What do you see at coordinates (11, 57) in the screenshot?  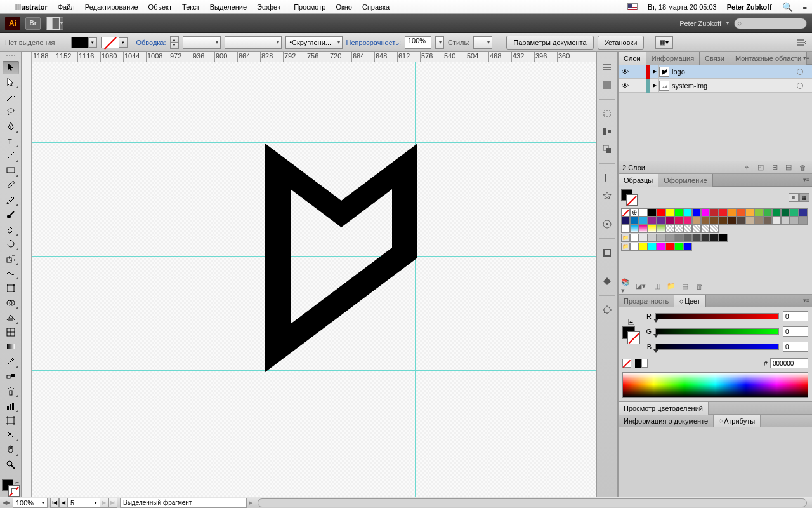 I see `toolbox-grip` at bounding box center [11, 57].